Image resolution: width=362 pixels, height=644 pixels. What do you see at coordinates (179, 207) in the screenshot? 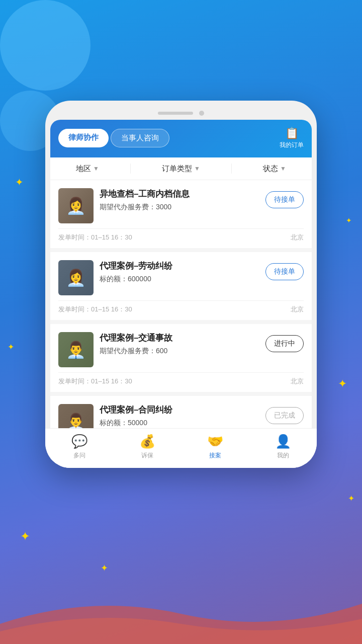
I see `case-detail-1: 期望代办服务费：3000` at bounding box center [179, 207].